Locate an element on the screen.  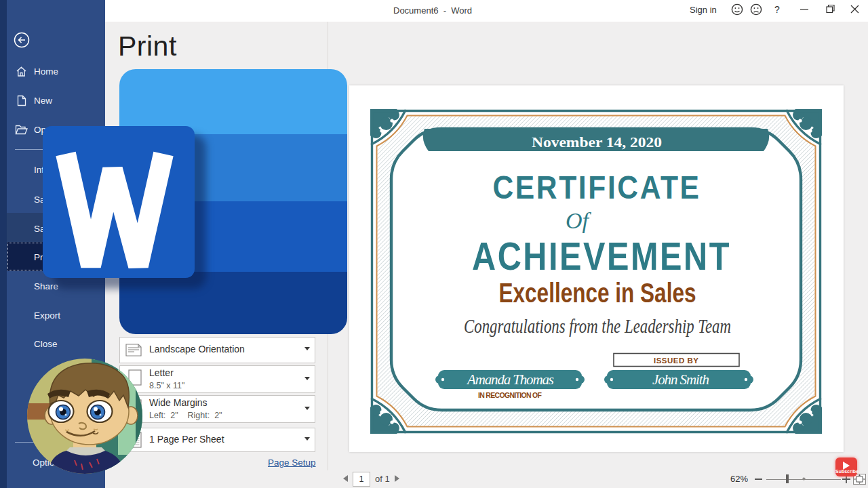
svg-text: November 14, 2020 is located at coordinates (597, 142).